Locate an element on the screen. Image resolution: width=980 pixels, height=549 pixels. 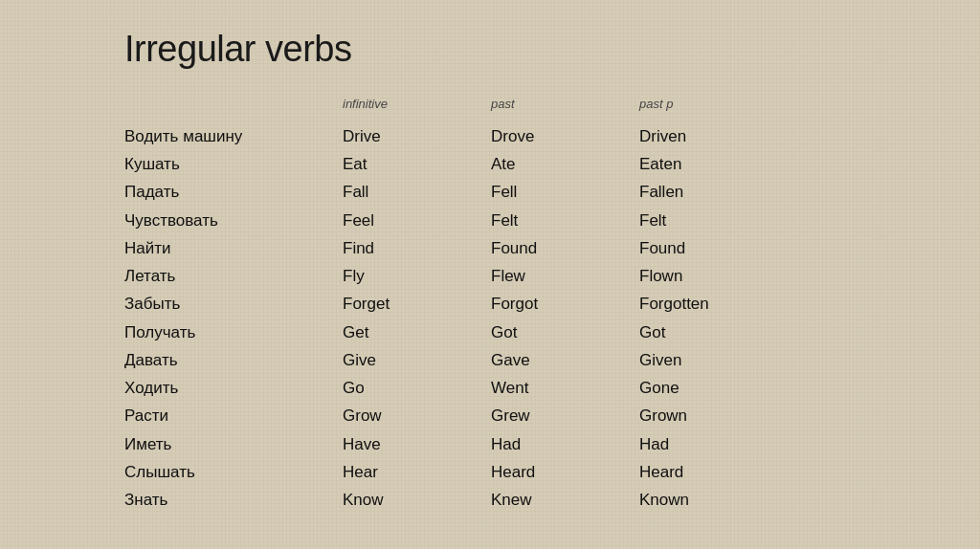
header-past: past is located at coordinates (565, 103).